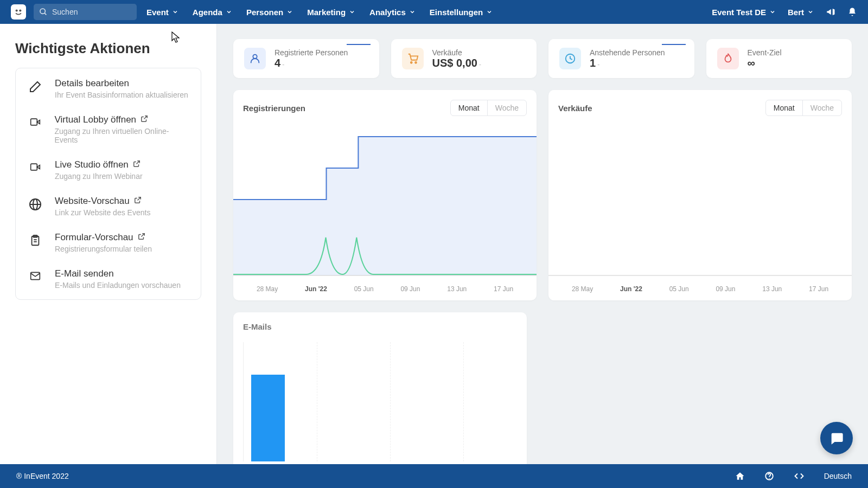 This screenshot has height=488, width=868. Describe the element at coordinates (108, 89) in the screenshot. I see `action-item: Details bearbeiten Ihr Event Basisinform…` at that location.